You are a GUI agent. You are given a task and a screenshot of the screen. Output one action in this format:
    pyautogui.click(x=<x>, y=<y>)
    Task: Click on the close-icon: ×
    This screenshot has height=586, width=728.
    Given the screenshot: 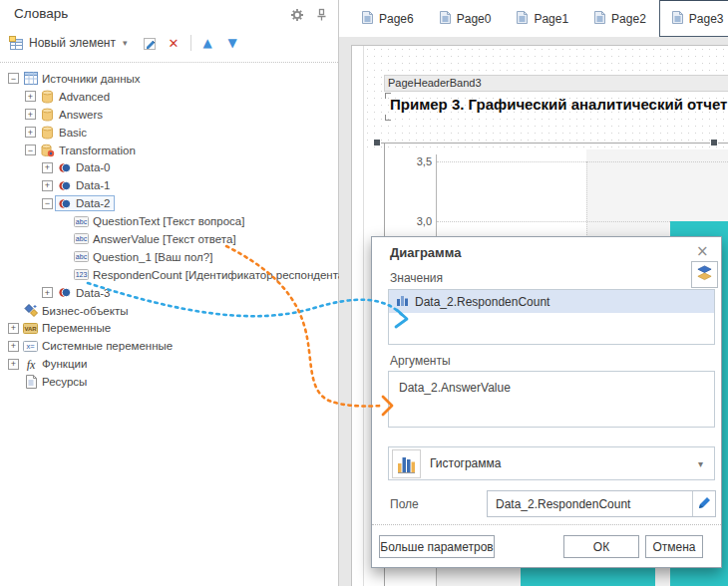 What is the action you would take?
    pyautogui.click(x=702, y=251)
    